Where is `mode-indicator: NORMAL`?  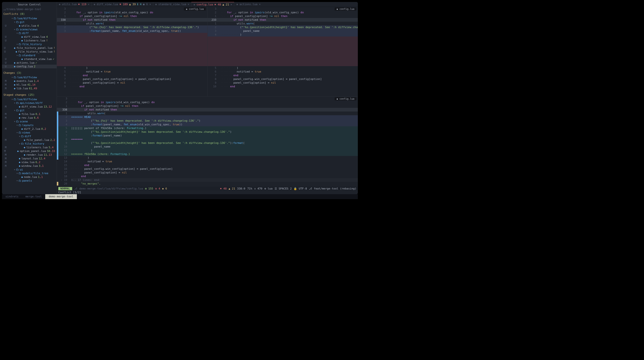
mode-indicator: NORMAL is located at coordinates (65, 189).